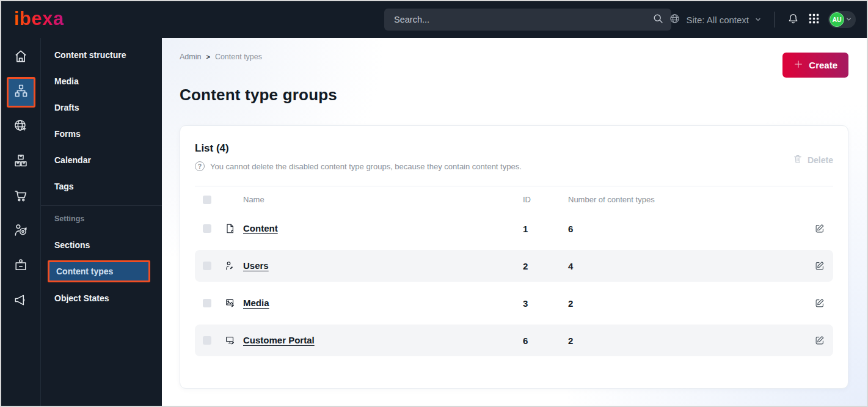  Describe the element at coordinates (191, 57) in the screenshot. I see `breadcrumb-admin: Admin` at that location.